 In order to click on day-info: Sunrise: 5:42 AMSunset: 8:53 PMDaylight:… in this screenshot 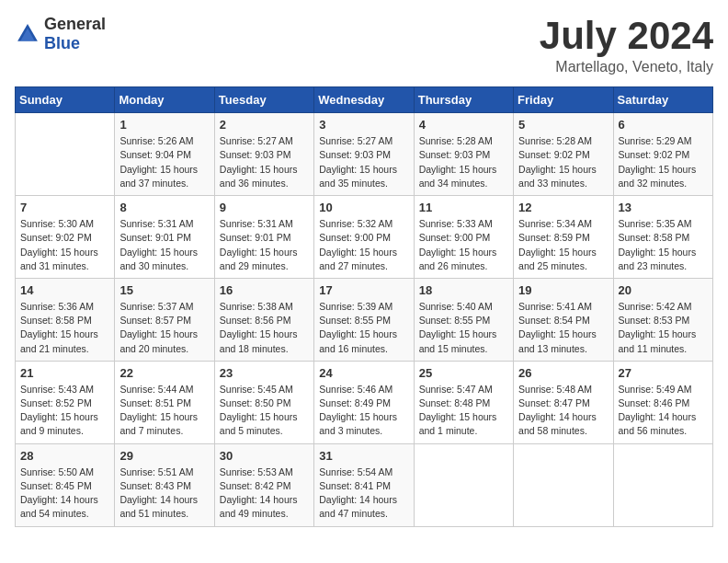, I will do `click(664, 327)`.